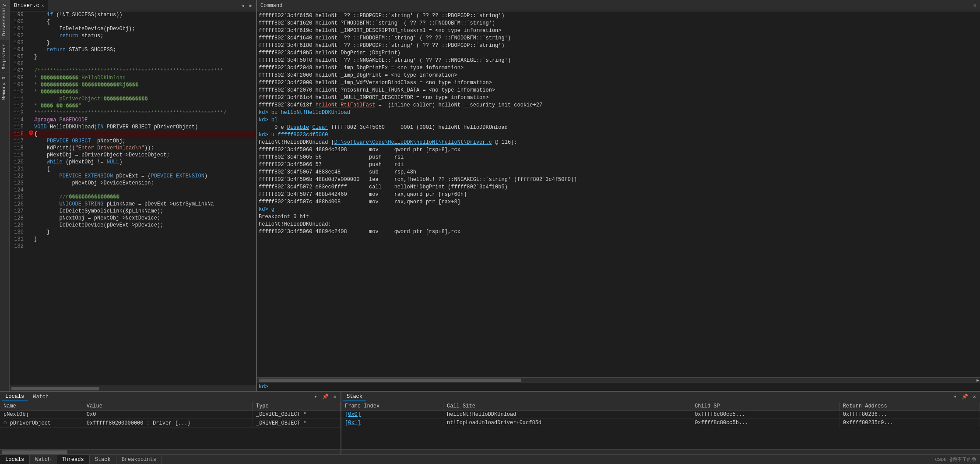 The width and height of the screenshot is (980, 464). I want to click on code-line: 113*************************************…, so click(133, 113).